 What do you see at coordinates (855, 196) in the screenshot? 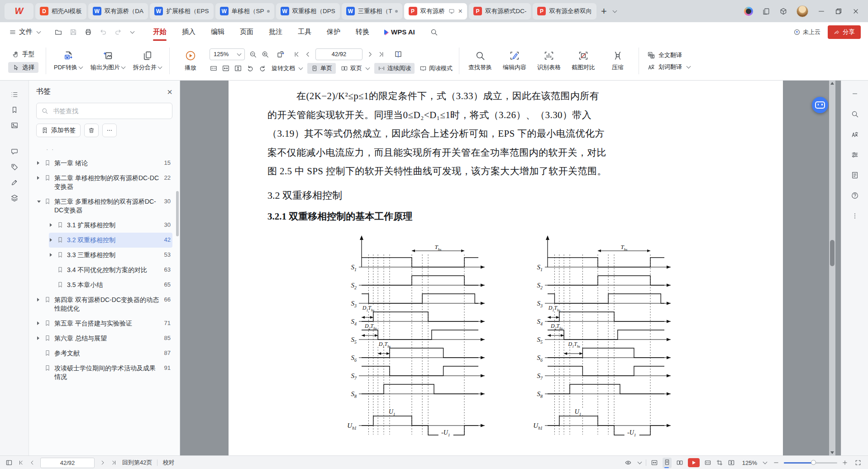
I see `help-icon` at bounding box center [855, 196].